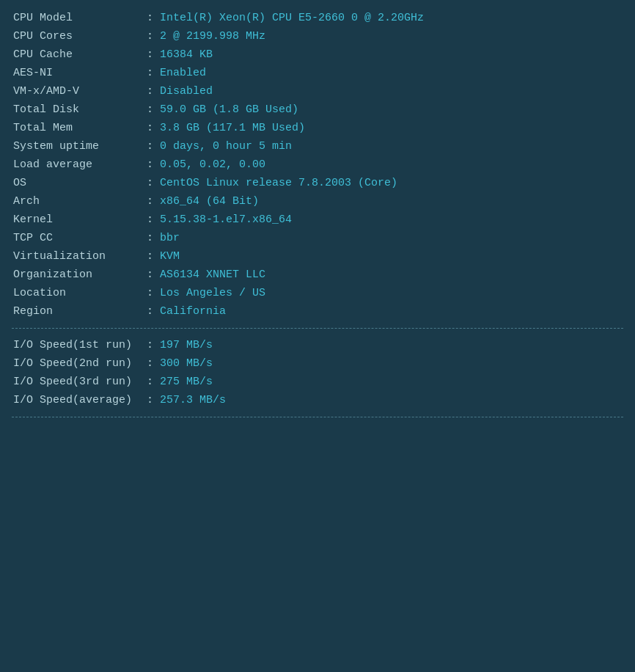 The width and height of the screenshot is (635, 672). I want to click on table-row: TCP CC:bbr, so click(318, 238).